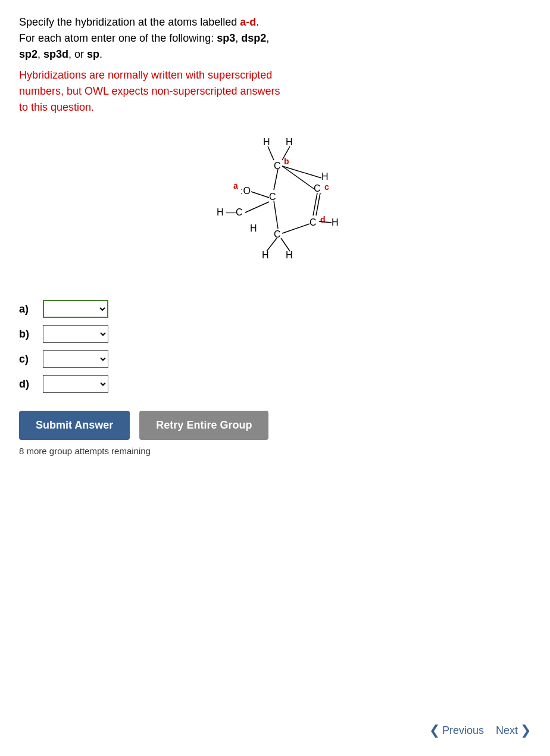 This screenshot has width=550, height=756. Describe the element at coordinates (76, 334) in the screenshot. I see `dropdown-b: sp sp2 sp3 dsp2 sp3d` at that location.